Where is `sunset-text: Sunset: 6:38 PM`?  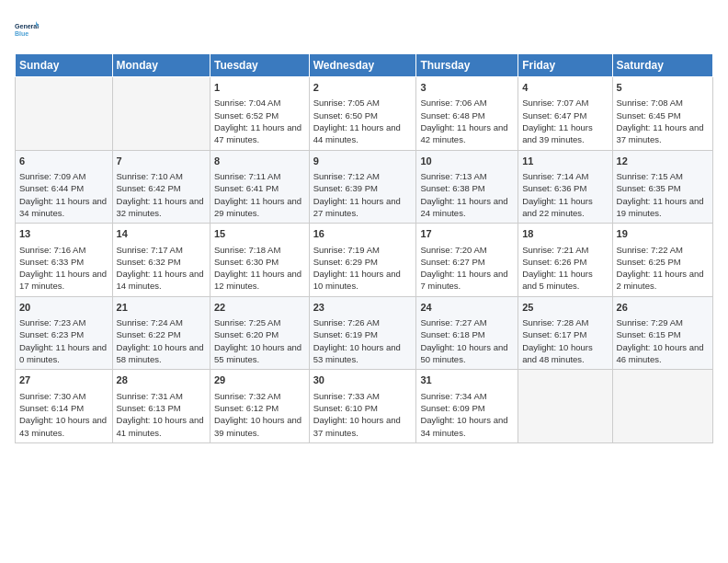
sunset-text: Sunset: 6:38 PM is located at coordinates (452, 188).